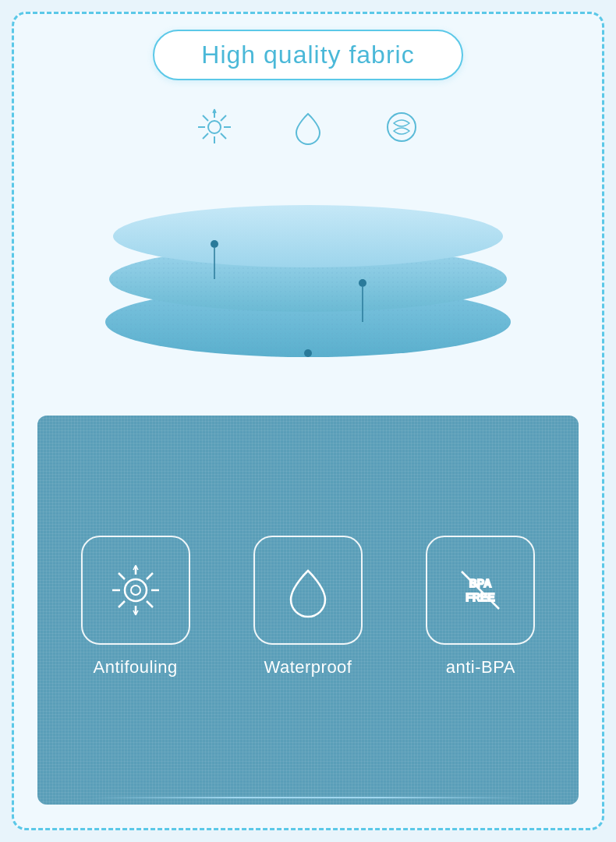  I want to click on antibpa-label: anti-BPA, so click(480, 667).